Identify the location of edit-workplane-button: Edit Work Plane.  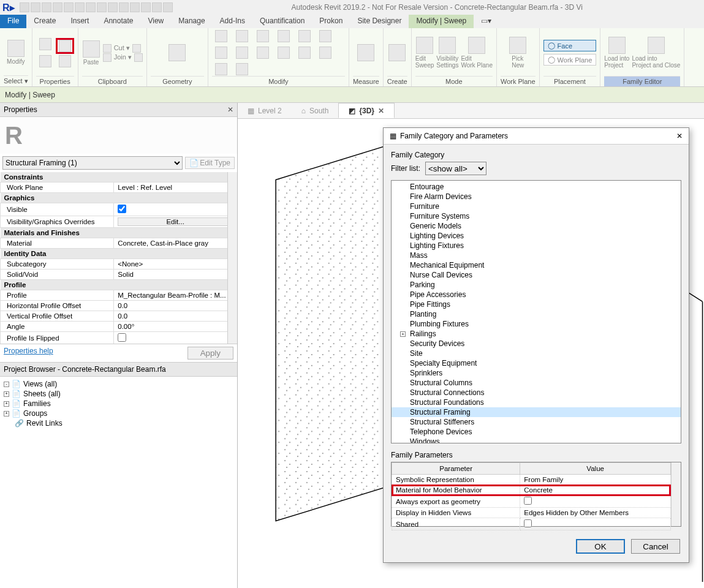
(477, 53).